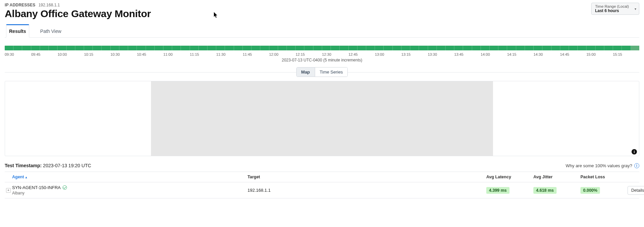 The width and height of the screenshot is (644, 227). What do you see at coordinates (44, 54) in the screenshot?
I see `timeline-tick: 09:45` at bounding box center [44, 54].